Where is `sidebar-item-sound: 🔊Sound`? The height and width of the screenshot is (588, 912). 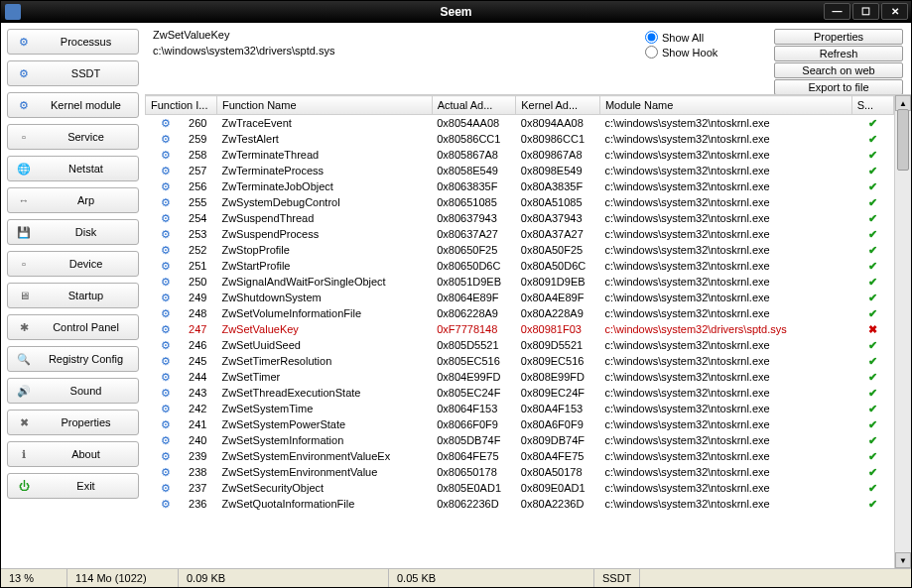 sidebar-item-sound: 🔊Sound is located at coordinates (73, 391).